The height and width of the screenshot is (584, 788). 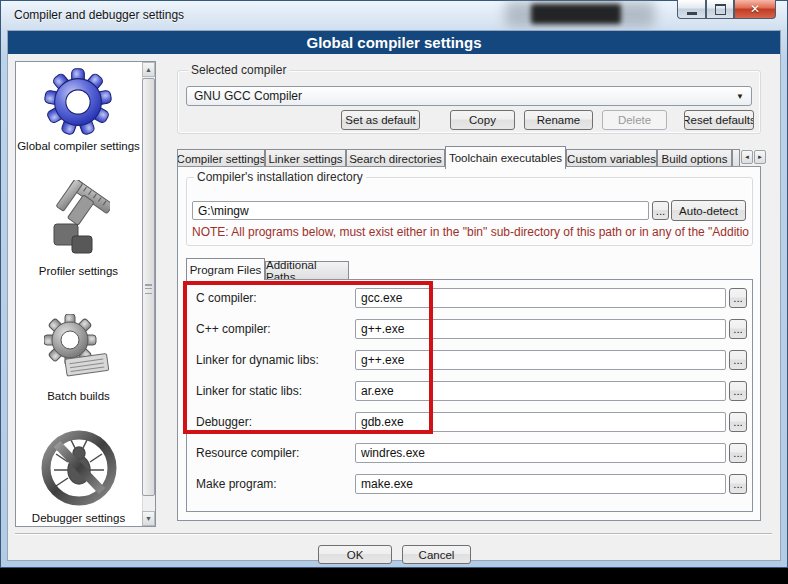 What do you see at coordinates (99, 15) in the screenshot?
I see `window-title: Compiler and debugger settings` at bounding box center [99, 15].